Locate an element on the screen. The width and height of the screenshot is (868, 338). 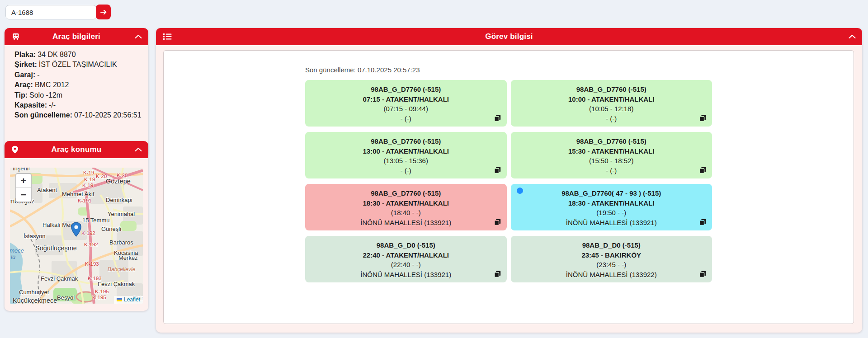
map-road-label: K-191 is located at coordinates (85, 201).